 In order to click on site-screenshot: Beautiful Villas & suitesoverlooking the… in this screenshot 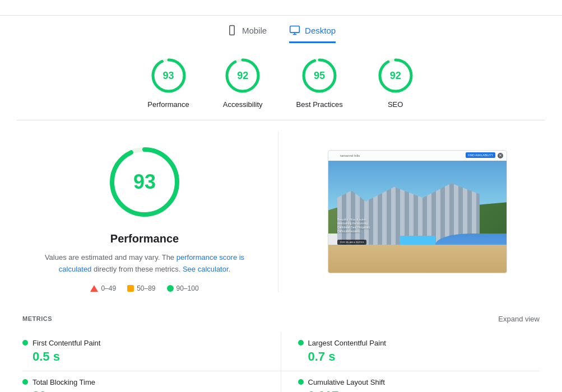, I will do `click(417, 217)`.